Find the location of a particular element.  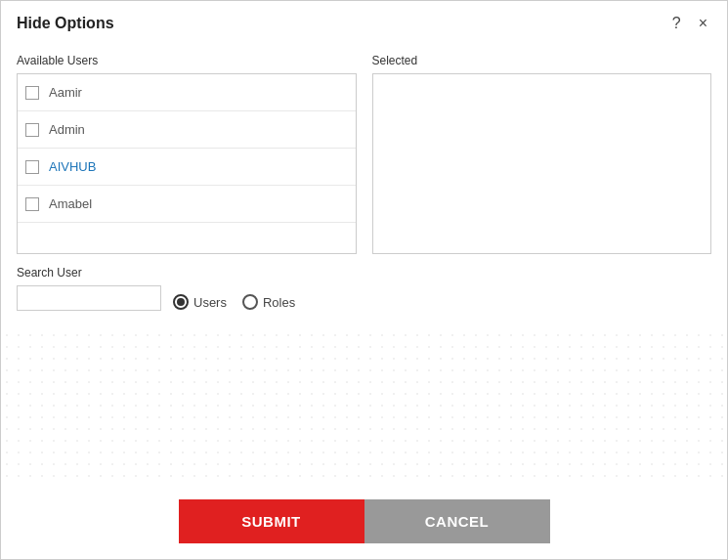

close-button: × is located at coordinates (704, 23).